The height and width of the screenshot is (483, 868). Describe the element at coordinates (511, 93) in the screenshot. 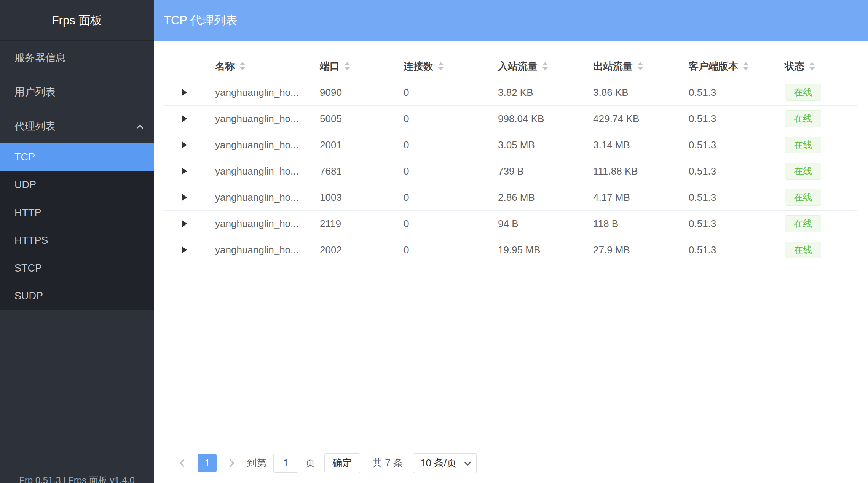

I see `table-row: yanghuanglin_ho... 9090 0 3.82 KB 3.86 K…` at that location.